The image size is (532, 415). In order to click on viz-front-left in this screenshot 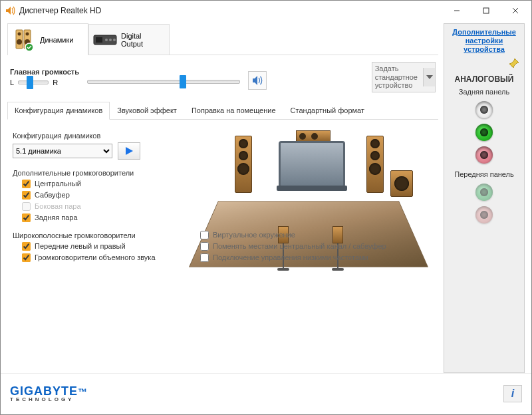, I will do `click(243, 164)`.